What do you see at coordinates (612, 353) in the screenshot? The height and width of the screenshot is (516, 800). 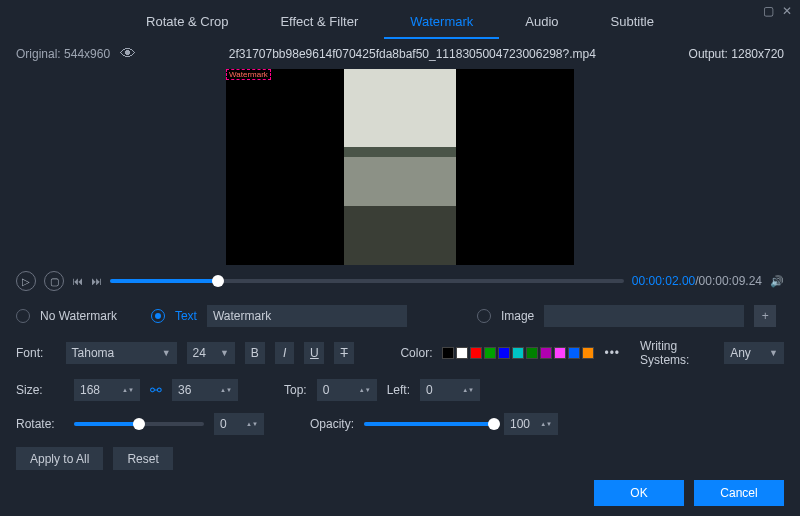 I see `more-colors-button: •••` at bounding box center [612, 353].